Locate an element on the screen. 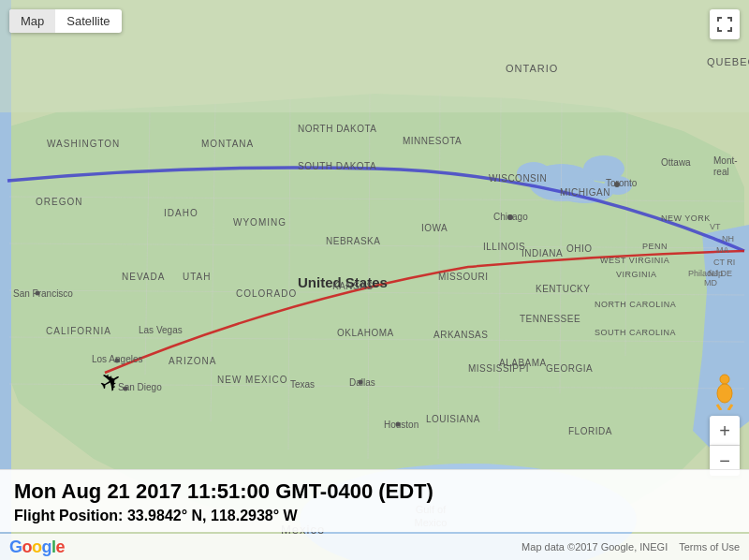 The height and width of the screenshot is (560, 749). map-attribution: Map data ©2017 Google, INEGI is located at coordinates (595, 547).